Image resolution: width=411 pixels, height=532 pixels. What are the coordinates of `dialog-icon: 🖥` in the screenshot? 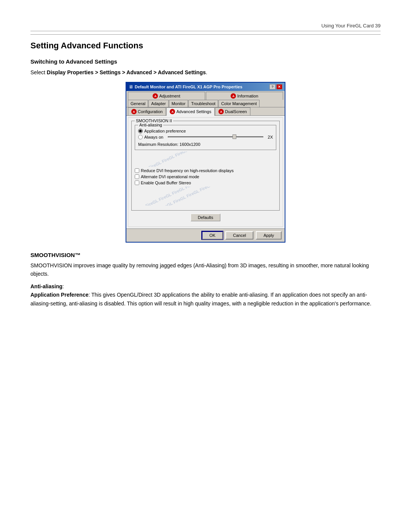 It's located at (131, 87).